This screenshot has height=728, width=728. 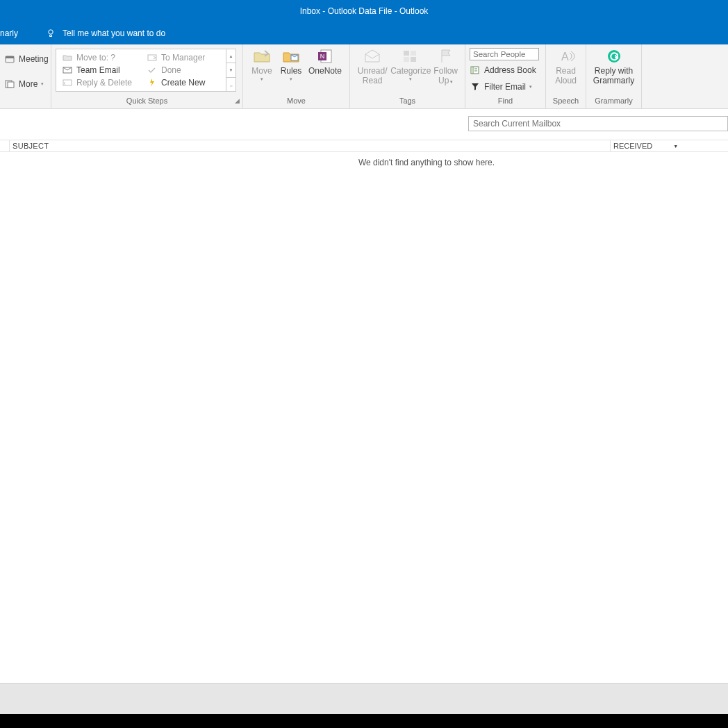 What do you see at coordinates (411, 56) in the screenshot?
I see `categorize-icon` at bounding box center [411, 56].